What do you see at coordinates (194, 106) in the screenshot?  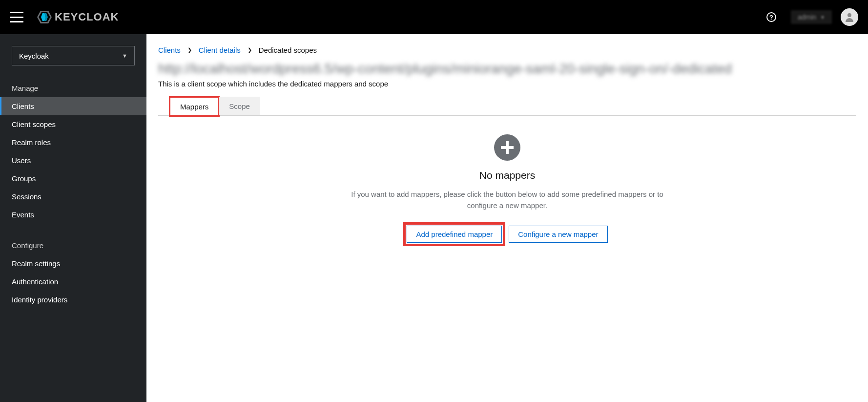 I see `tab-mappers: Mappers` at bounding box center [194, 106].